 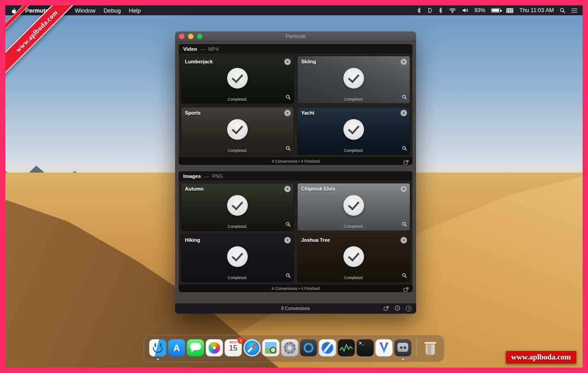 What do you see at coordinates (271, 348) in the screenshot?
I see `dock-preview-icon` at bounding box center [271, 348].